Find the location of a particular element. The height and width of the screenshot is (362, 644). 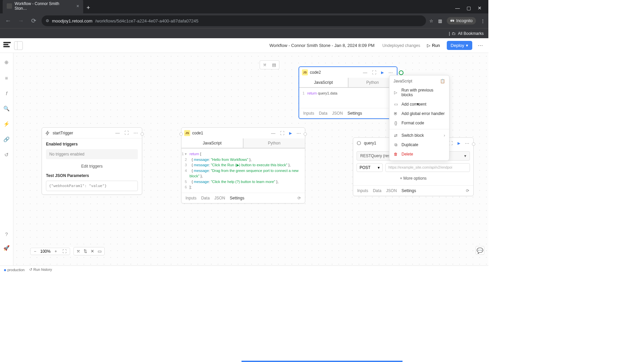

browser-menu-icon: ⋮ is located at coordinates (483, 21).